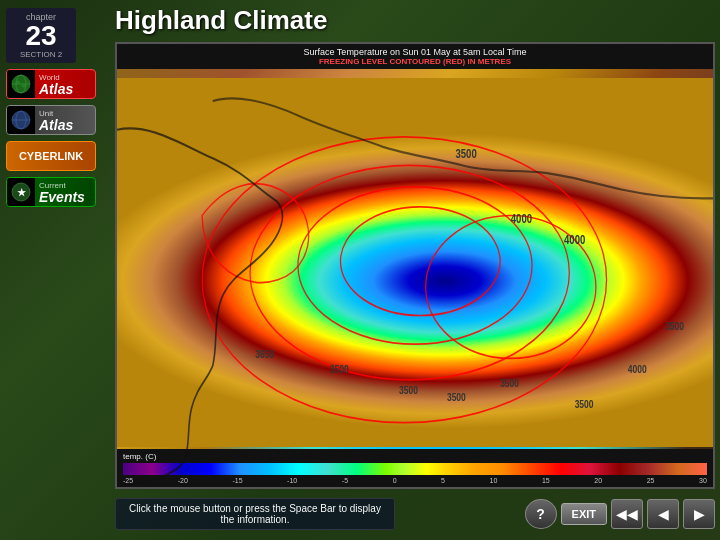 Image resolution: width=720 pixels, height=540 pixels. What do you see at coordinates (56, 89) in the screenshot?
I see `atlas-label-world: Atlas` at bounding box center [56, 89].